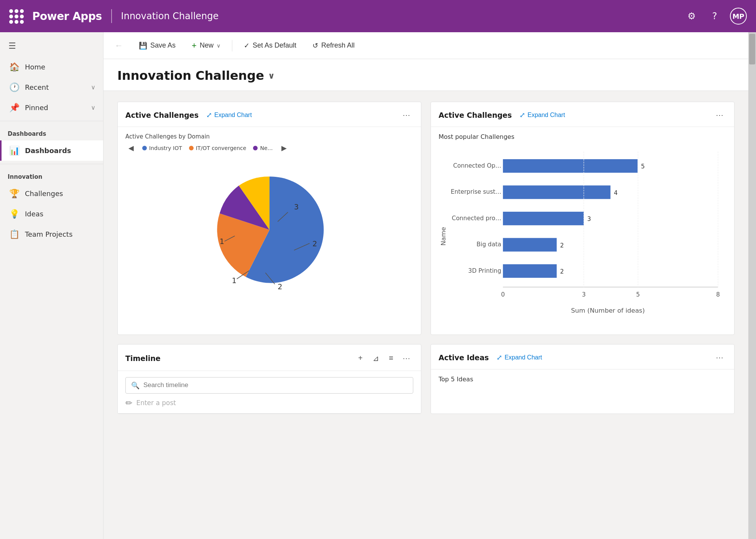  I want to click on set-default-label: Set As Default, so click(274, 45).